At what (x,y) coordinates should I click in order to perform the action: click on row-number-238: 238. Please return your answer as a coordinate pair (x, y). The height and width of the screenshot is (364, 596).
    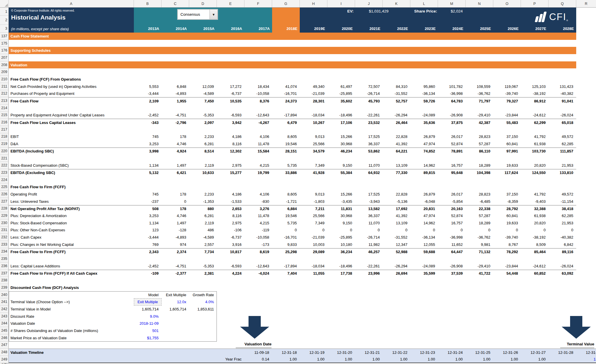
    Looking at the image, I should click on (4, 280).